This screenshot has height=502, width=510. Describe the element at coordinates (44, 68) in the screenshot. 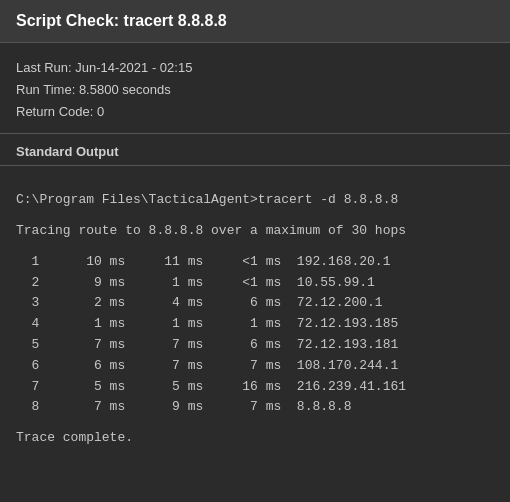

I see `last-run-label: Last Run:` at that location.